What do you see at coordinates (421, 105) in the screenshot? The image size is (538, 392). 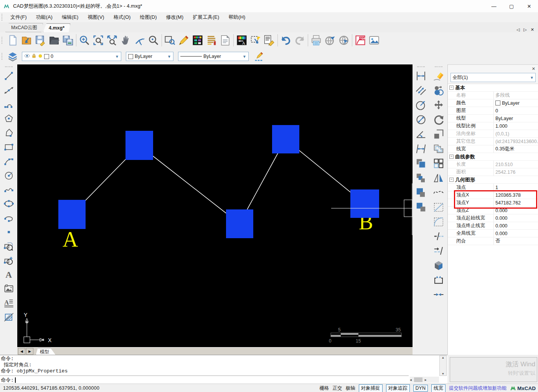 I see `dim-radius-icon` at bounding box center [421, 105].